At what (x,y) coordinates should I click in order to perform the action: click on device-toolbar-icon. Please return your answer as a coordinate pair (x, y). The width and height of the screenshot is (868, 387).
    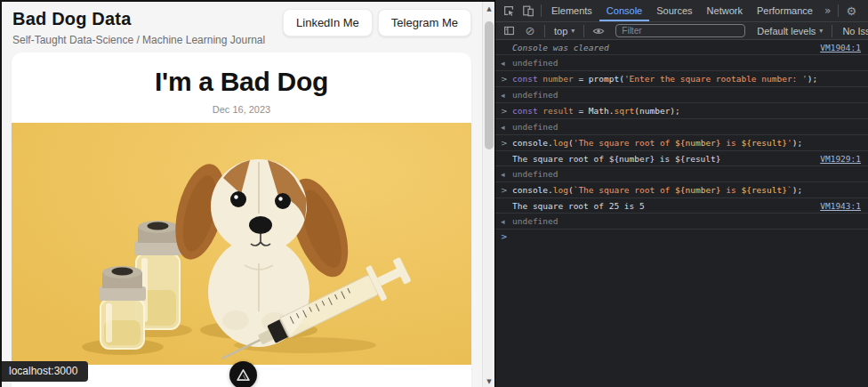
    Looking at the image, I should click on (528, 11).